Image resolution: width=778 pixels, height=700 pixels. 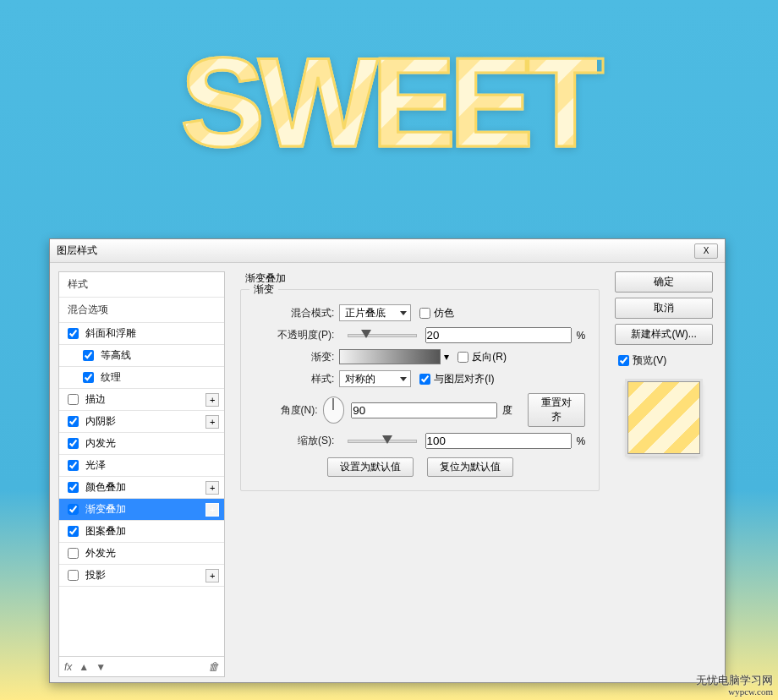 I want to click on arrow-up-icon: ▲, so click(x=84, y=667).